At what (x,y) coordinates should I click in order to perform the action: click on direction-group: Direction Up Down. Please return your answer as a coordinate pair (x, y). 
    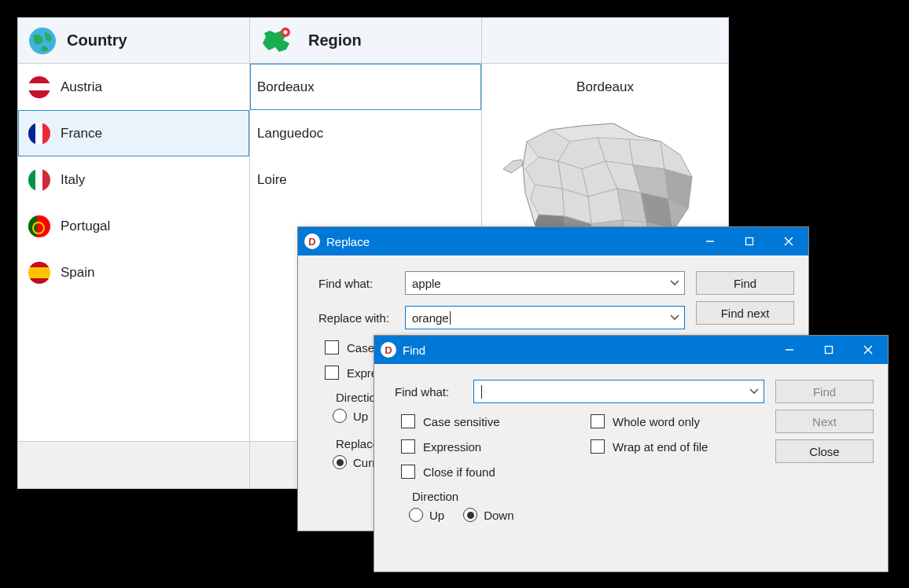
    Looking at the image, I should click on (587, 506).